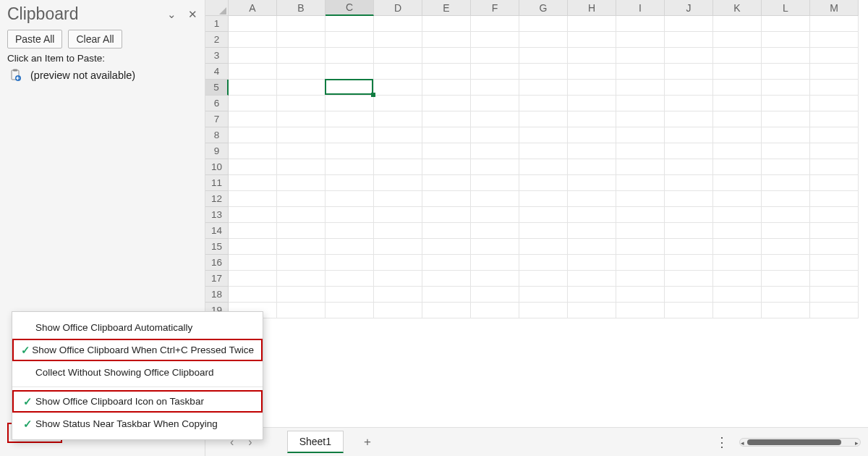 The width and height of the screenshot is (868, 456). Describe the element at coordinates (217, 247) in the screenshot. I see `row-header: 15` at that location.